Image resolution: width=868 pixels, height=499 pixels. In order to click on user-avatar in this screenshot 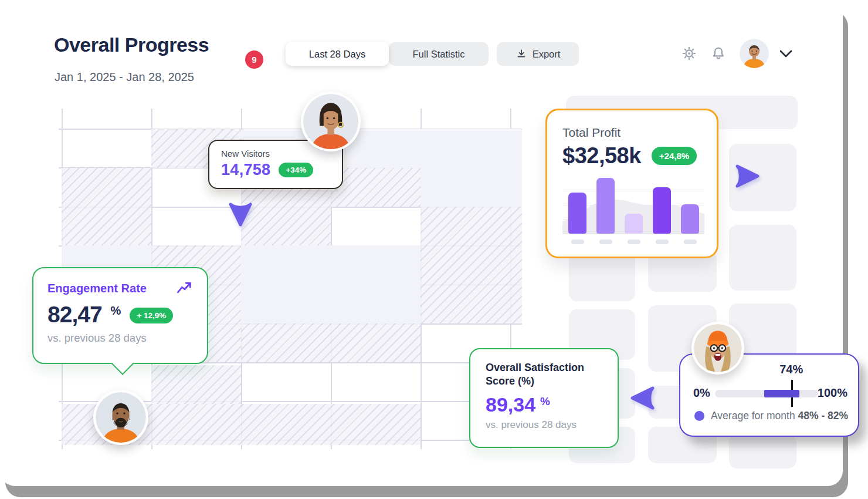, I will do `click(754, 53)`.